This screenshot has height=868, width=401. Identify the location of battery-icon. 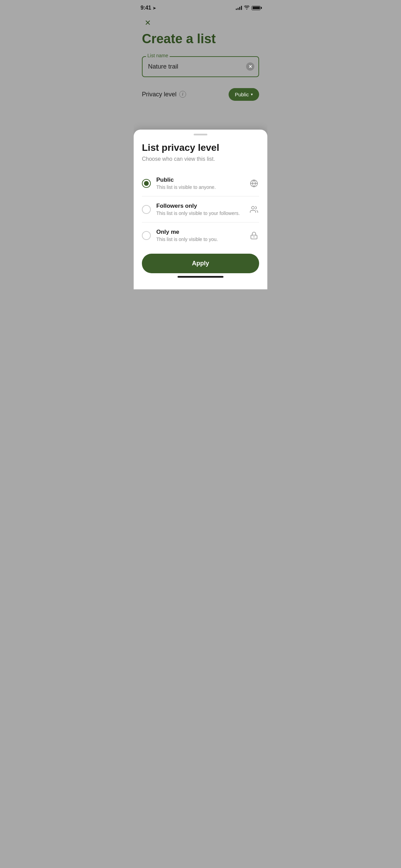
(256, 8).